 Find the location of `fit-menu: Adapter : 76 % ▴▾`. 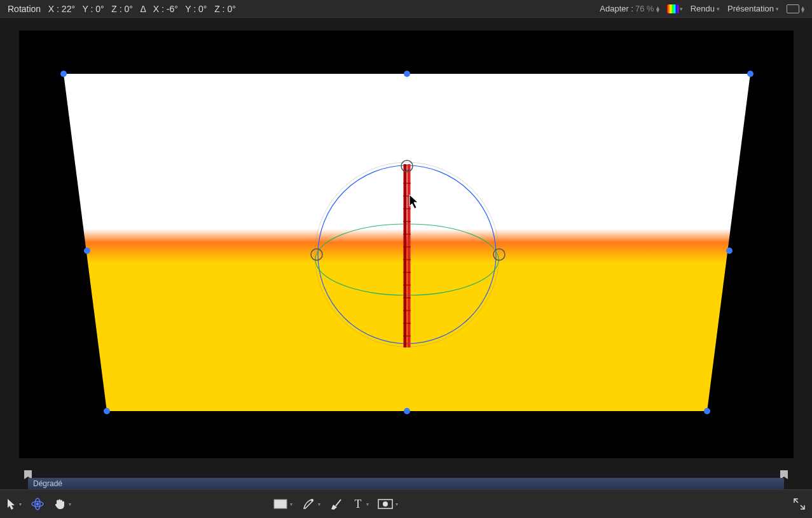

fit-menu: Adapter : 76 % ▴▾ is located at coordinates (630, 9).